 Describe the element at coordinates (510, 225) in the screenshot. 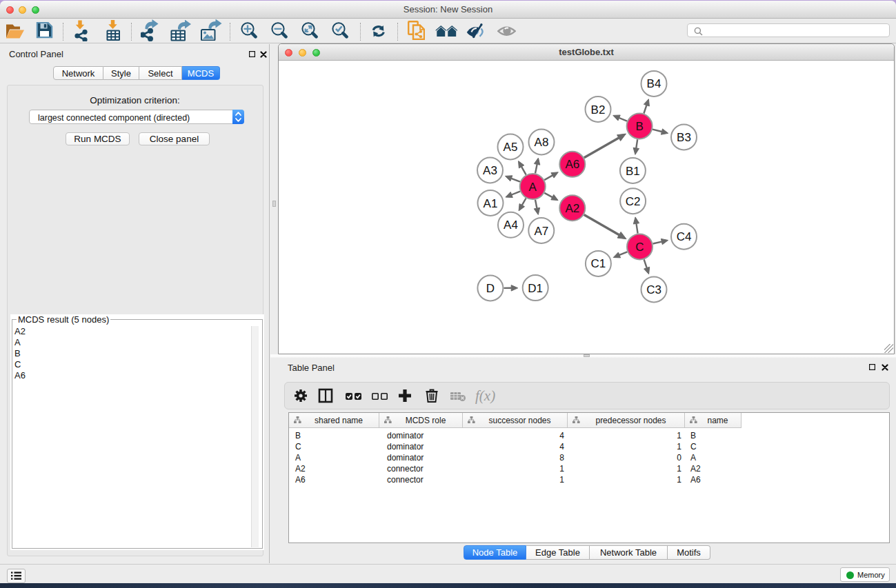

I see `svg-text: A4` at that location.